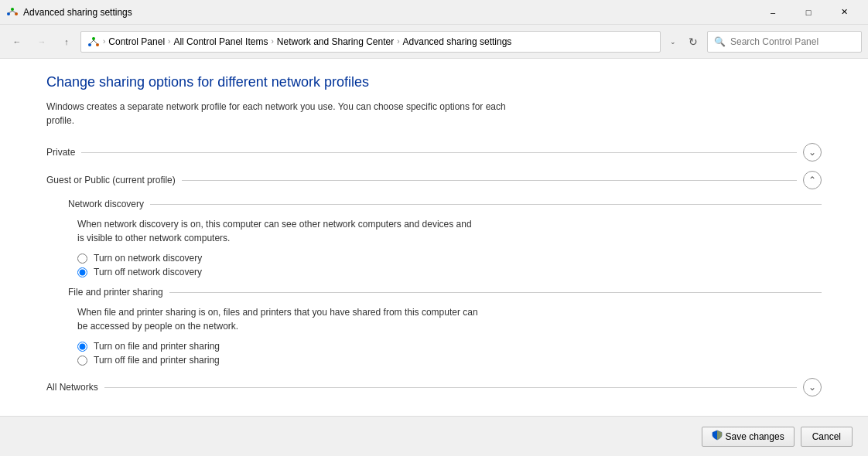 This screenshot has height=456, width=868. I want to click on network-discovery-description: When network discovery is on, this compu…, so click(279, 231).